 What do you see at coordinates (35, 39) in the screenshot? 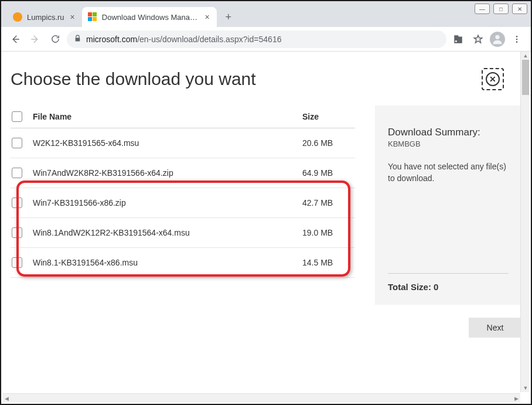
I see `arrow-right-icon` at bounding box center [35, 39].